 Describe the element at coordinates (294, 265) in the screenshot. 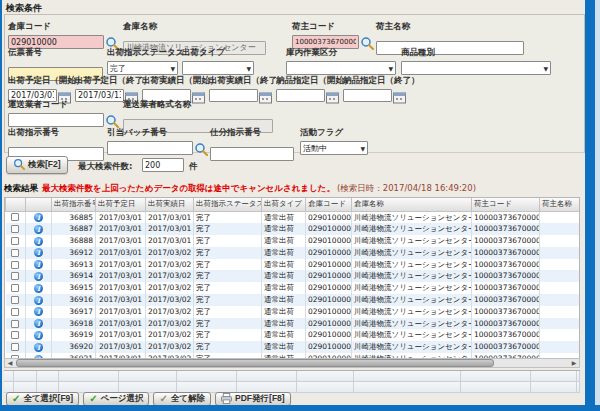

I see `table-row: i 36913 2017/03/01 2017/03/02 完了 通常出荷 02…` at that location.